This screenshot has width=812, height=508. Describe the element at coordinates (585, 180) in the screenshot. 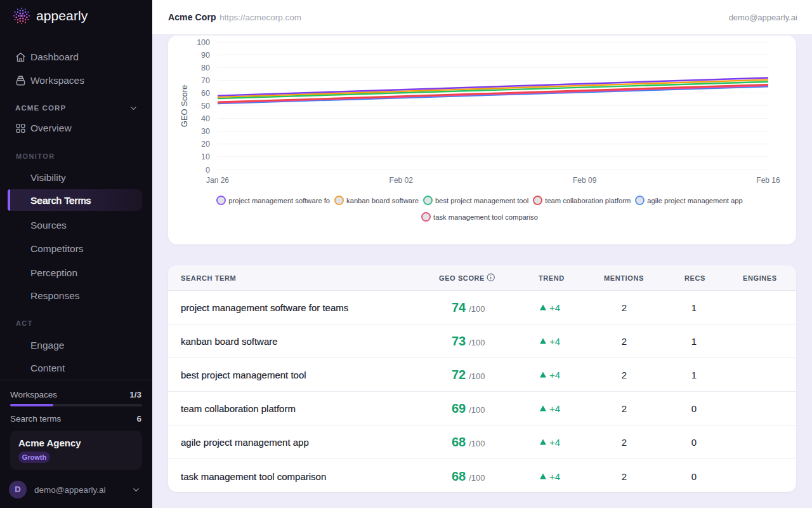

I see `svg-text: Feb 09` at that location.